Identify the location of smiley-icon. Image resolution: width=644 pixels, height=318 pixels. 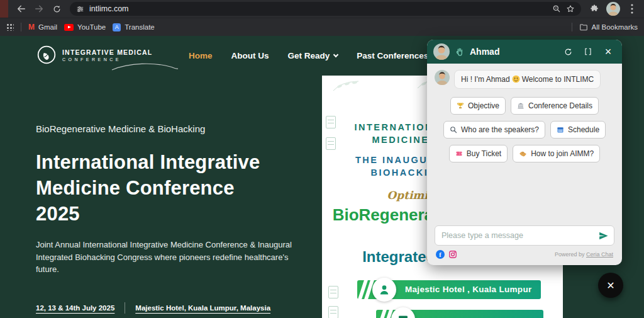
(516, 79).